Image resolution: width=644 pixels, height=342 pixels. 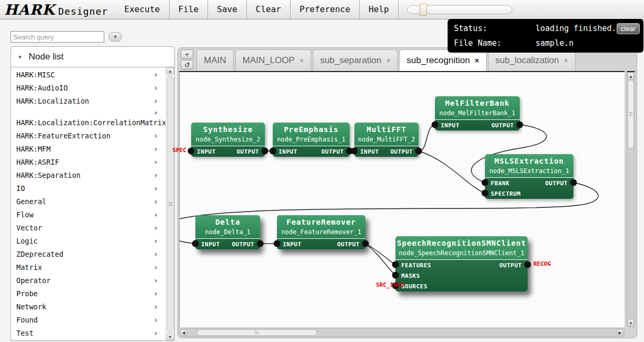 What do you see at coordinates (411, 276) in the screenshot?
I see `input-port-label: MASKS` at bounding box center [411, 276].